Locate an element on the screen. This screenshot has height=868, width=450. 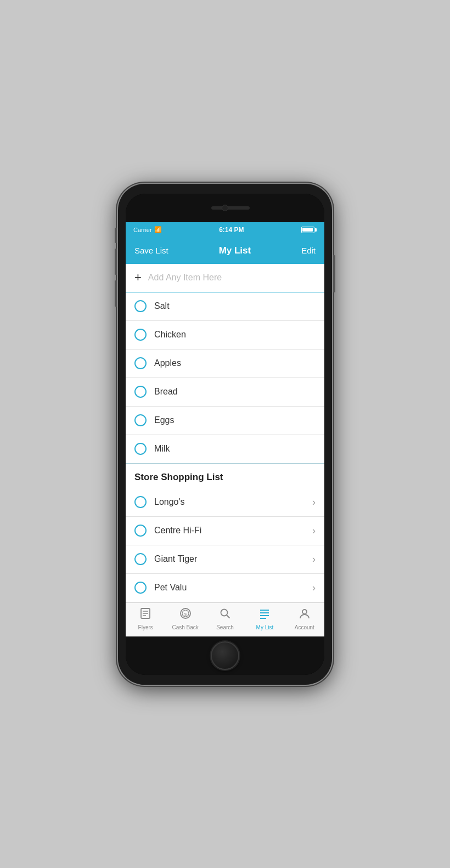
add-icon: + is located at coordinates (138, 278).